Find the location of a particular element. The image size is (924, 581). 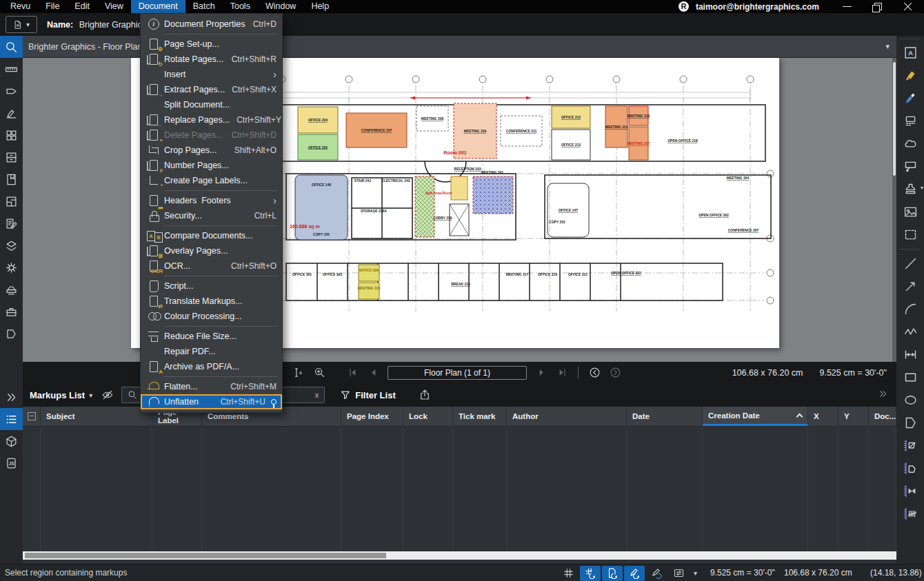

menu-item: Extract Pages... Ctrl+Shift+X is located at coordinates (211, 90).